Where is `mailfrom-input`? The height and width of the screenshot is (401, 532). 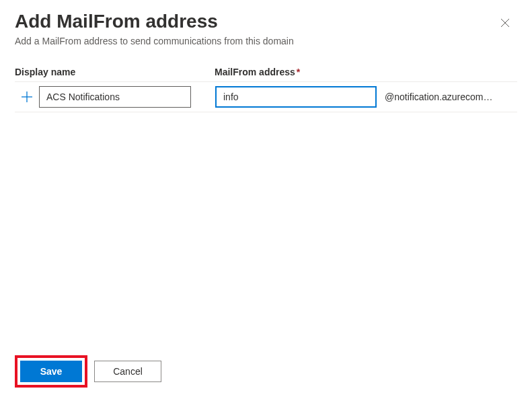
mailfrom-input is located at coordinates (296, 97).